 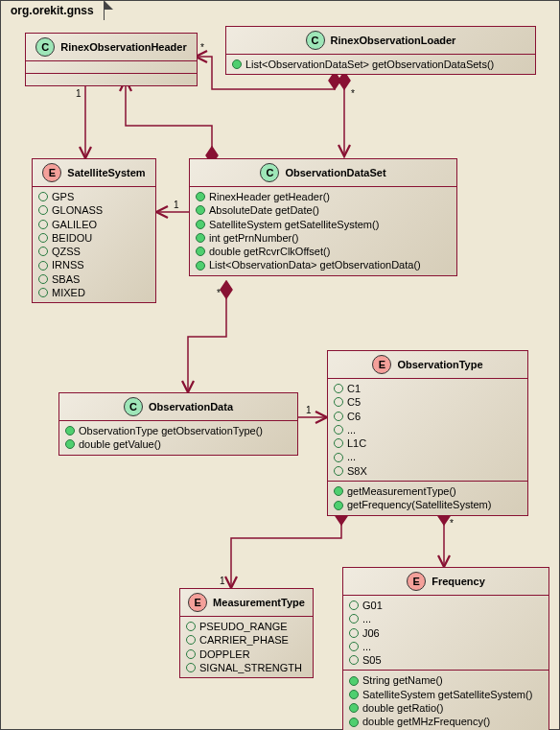 I want to click on member: getFrequency(SatelliteSystem), so click(x=428, y=505).